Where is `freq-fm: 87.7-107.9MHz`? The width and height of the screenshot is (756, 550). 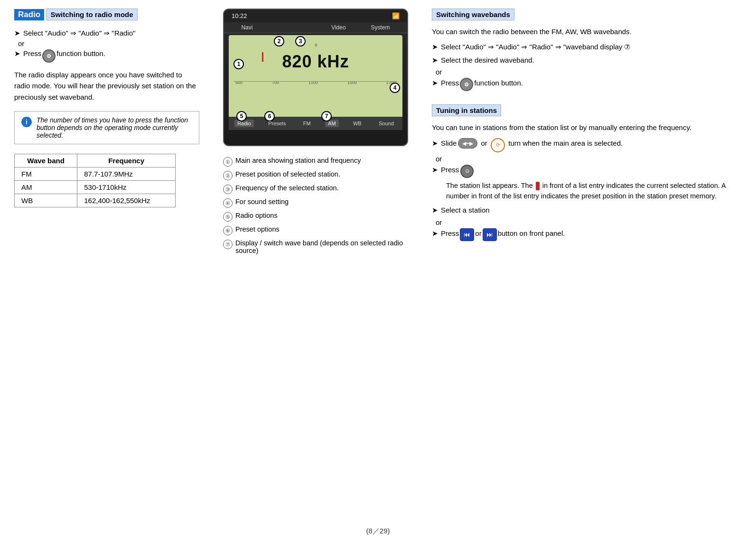
freq-fm: 87.7-107.9MHz is located at coordinates (126, 174).